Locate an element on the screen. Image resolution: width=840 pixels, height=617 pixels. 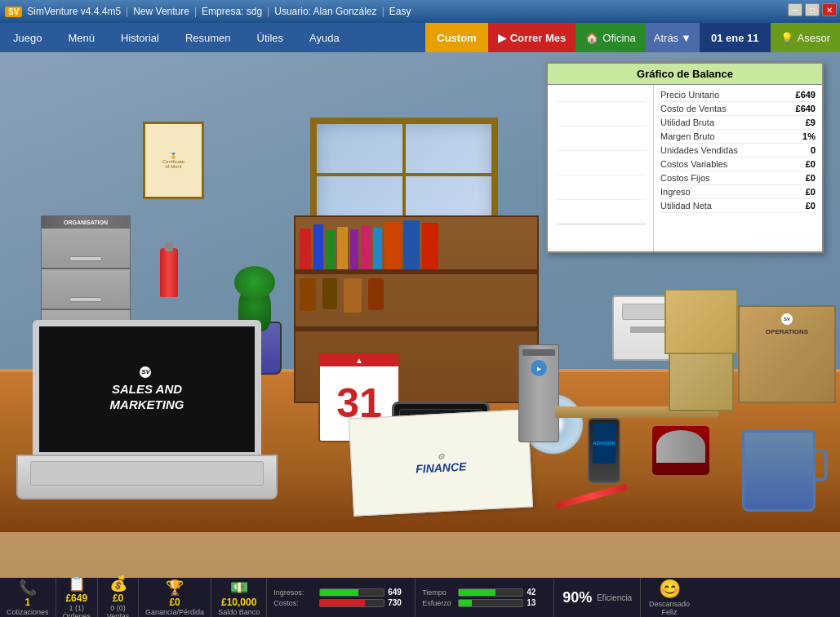
efficiency-label: Eficiencia is located at coordinates (614, 597).